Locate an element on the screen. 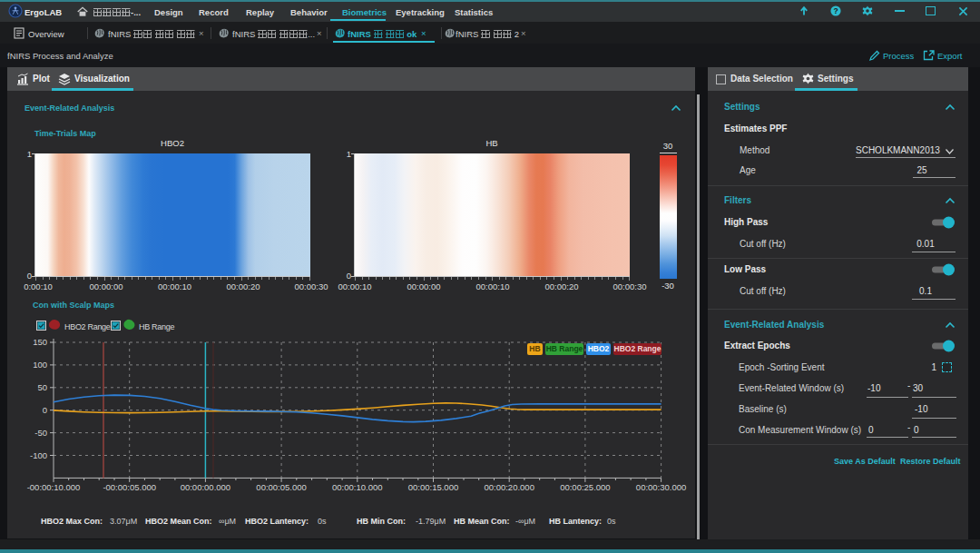 The width and height of the screenshot is (980, 553). svg-text: 150 is located at coordinates (40, 341).